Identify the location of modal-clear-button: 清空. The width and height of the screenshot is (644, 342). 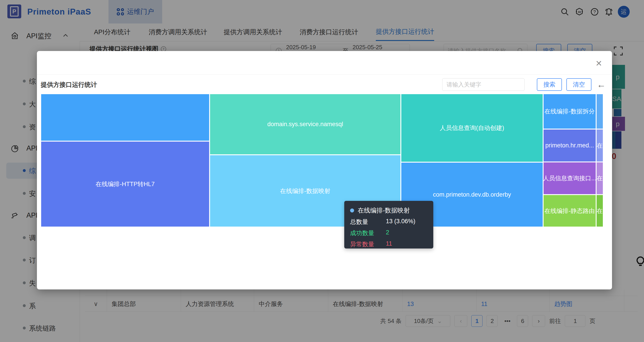
(579, 84).